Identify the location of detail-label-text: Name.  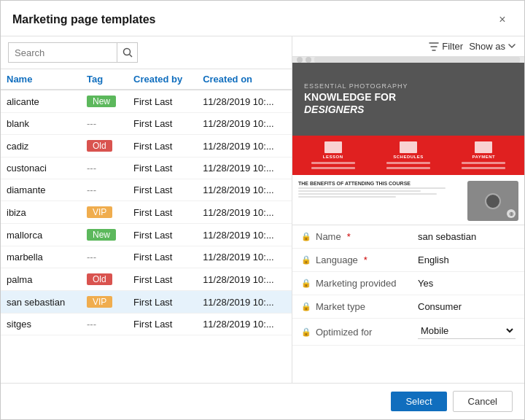
(328, 236).